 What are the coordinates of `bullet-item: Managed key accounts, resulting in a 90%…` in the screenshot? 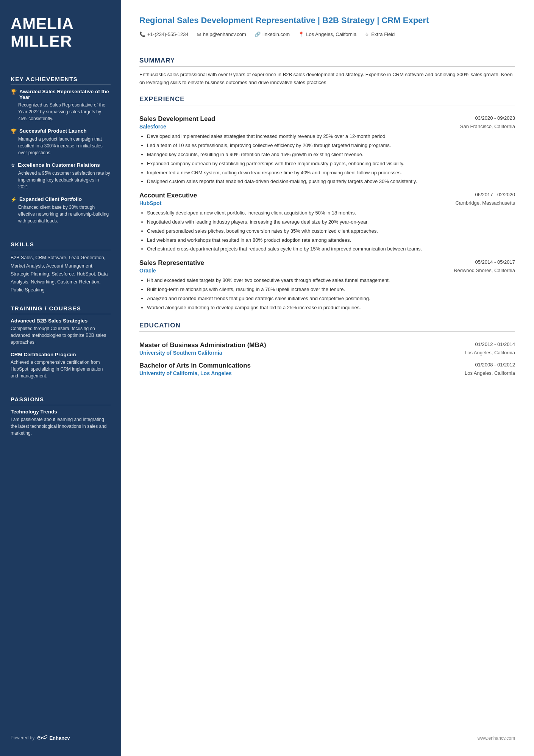 It's located at (331, 155).